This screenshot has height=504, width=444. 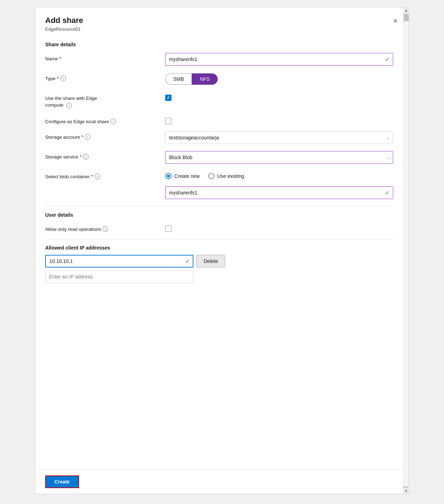 What do you see at coordinates (69, 106) in the screenshot?
I see `edge-compute-info-icon: i` at bounding box center [69, 106].